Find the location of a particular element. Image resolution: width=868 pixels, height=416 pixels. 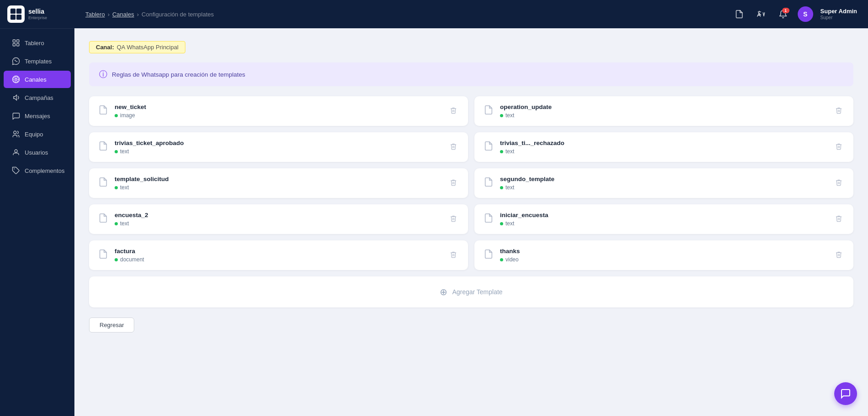

template-info: segundo_template text is located at coordinates (663, 183).